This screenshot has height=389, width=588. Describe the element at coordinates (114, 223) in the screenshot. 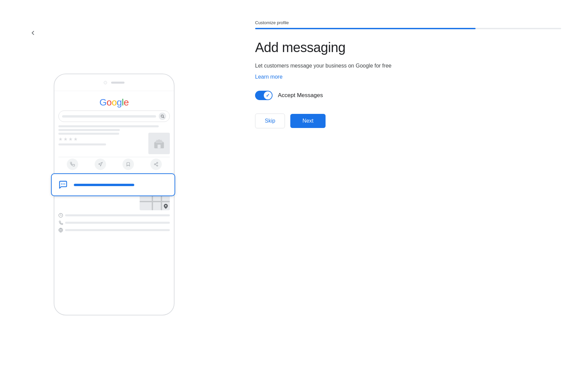

I see `phone-row` at that location.